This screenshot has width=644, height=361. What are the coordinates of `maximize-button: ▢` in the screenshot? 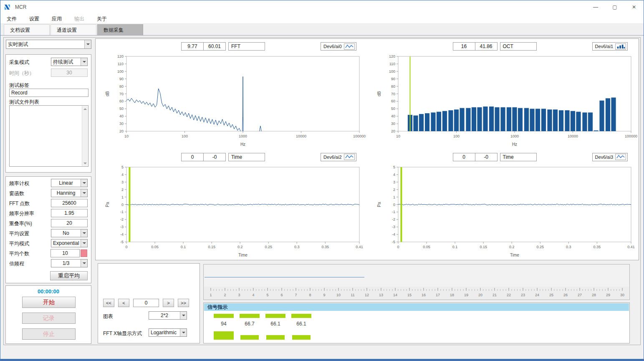 It's located at (615, 7).